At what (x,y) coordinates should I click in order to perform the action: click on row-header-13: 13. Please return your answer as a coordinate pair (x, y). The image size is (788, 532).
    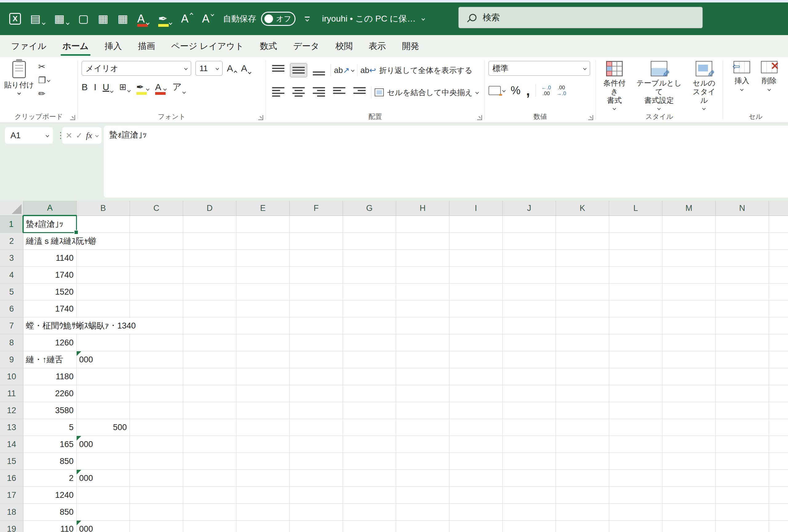
    Looking at the image, I should click on (12, 428).